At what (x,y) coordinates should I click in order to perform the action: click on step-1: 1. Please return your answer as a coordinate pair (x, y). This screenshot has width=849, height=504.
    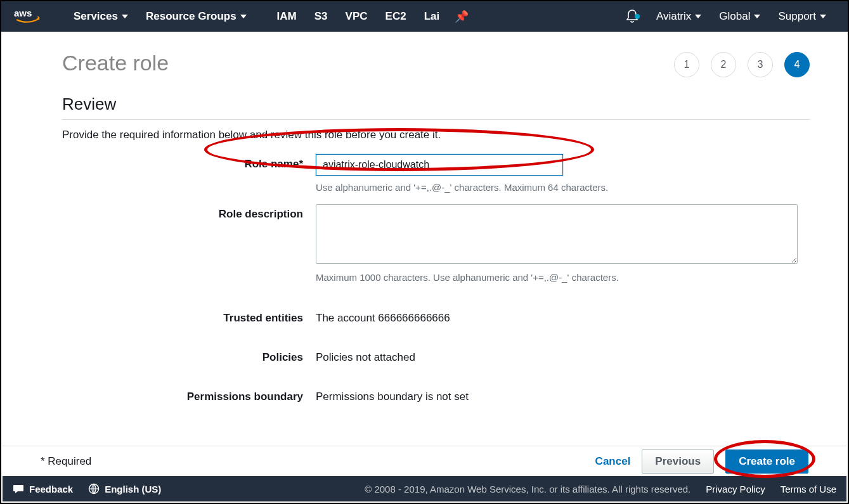
    Looking at the image, I should click on (687, 65).